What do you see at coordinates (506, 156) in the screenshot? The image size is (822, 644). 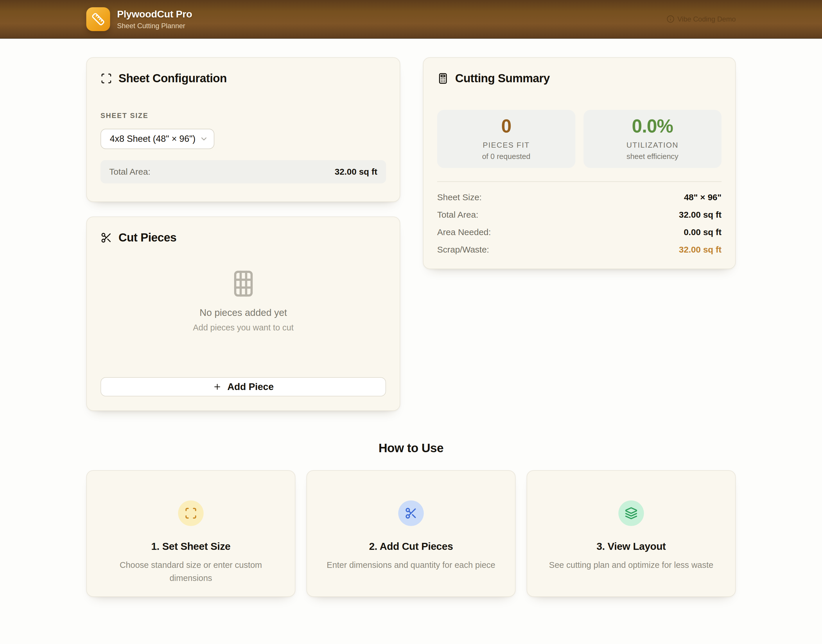 I see `pieces-fit-sublabel: of 0 requested` at bounding box center [506, 156].